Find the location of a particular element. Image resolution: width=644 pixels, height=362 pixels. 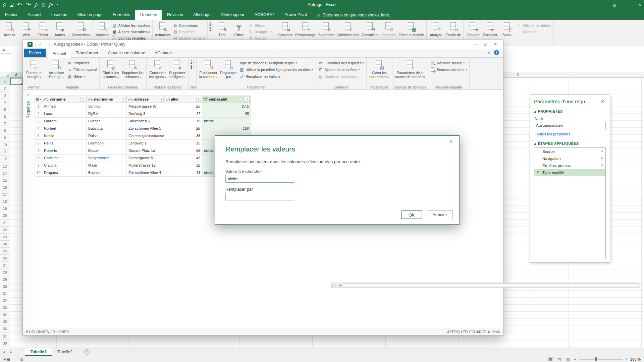

pq-button-fractionner-la-colonne: ⫴Fractionnerla colonne ▾ is located at coordinates (208, 69).